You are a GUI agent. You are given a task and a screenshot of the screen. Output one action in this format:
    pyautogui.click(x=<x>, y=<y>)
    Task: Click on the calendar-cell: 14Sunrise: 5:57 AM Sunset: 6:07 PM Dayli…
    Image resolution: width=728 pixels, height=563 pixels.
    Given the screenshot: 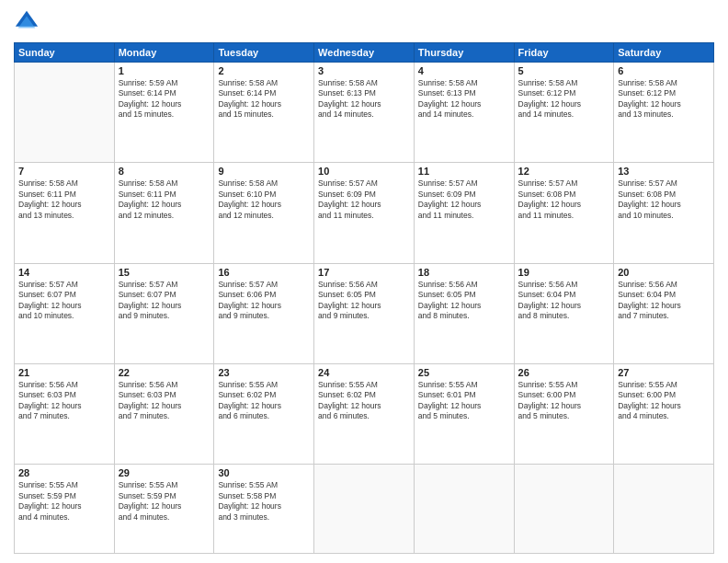 What is the action you would take?
    pyautogui.click(x=64, y=313)
    